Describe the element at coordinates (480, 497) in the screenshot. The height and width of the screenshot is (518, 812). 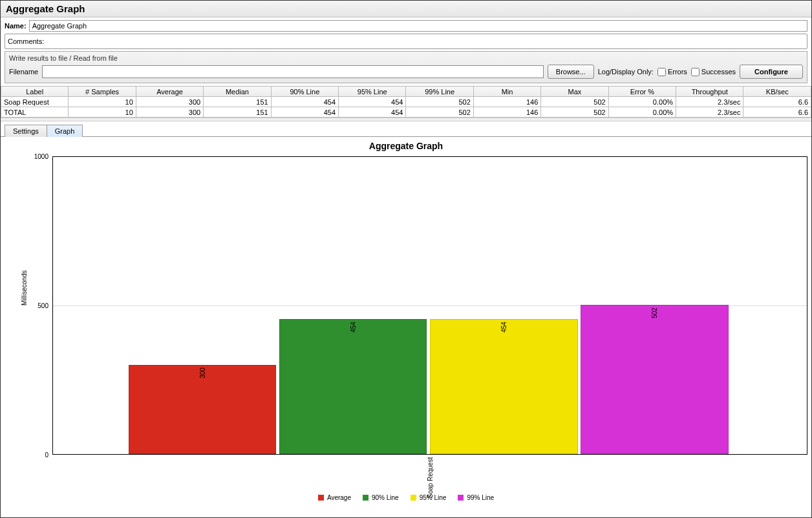
I see `legend-label: 99% Line` at that location.